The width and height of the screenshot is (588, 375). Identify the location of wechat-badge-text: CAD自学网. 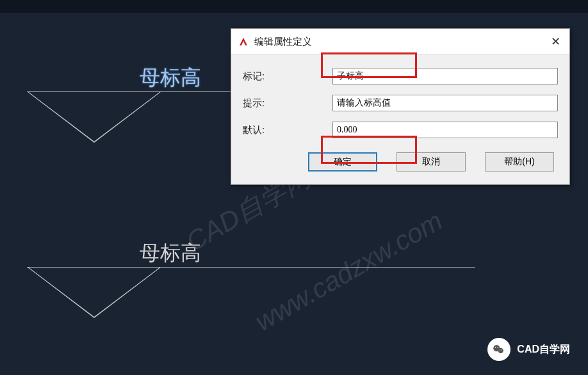
(543, 349).